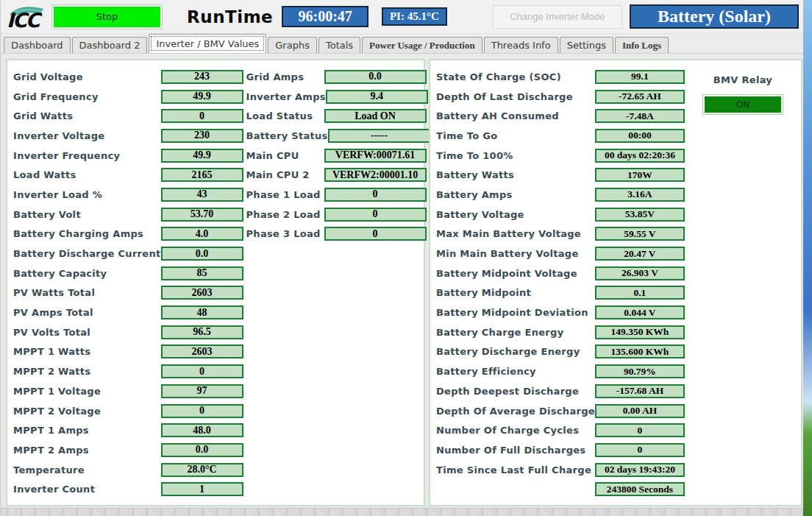 Image resolution: width=812 pixels, height=516 pixels. I want to click on status-bar, so click(402, 512).